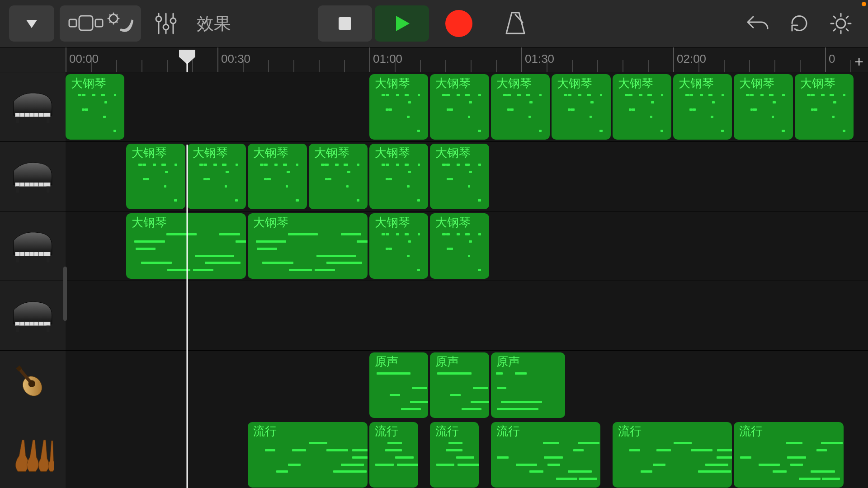  I want to click on timeline-ruler: + 00:0000:3001:0001:3002:000, so click(467, 60).